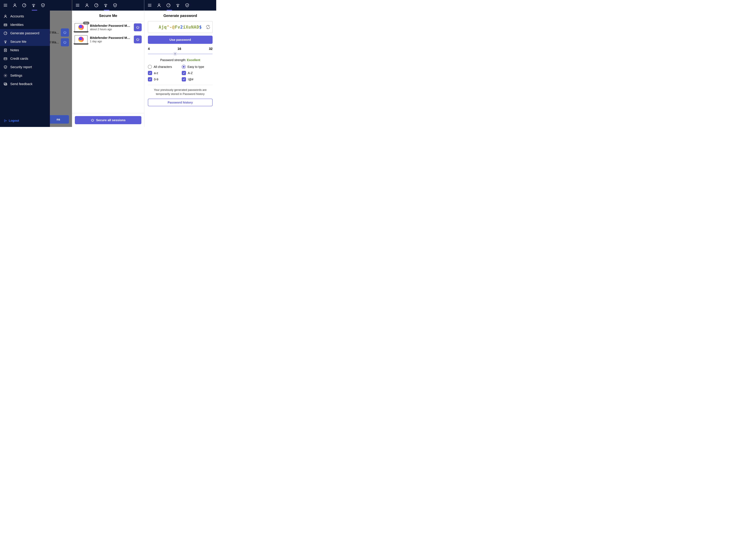 The image size is (756, 544). What do you see at coordinates (15, 50) in the screenshot?
I see `sidebar-item-label: Notes` at bounding box center [15, 50].